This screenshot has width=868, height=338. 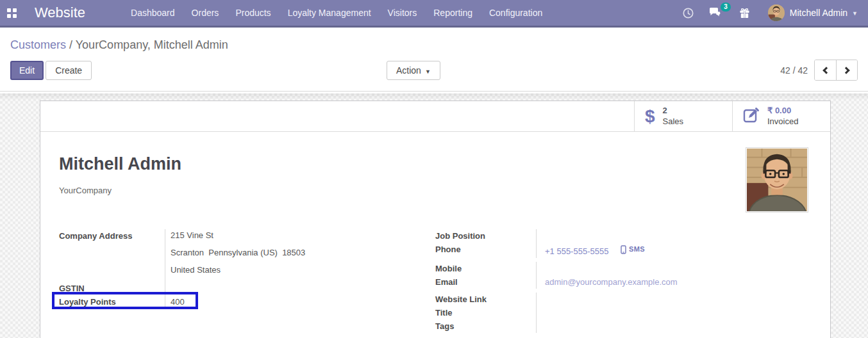 I want to click on menu-configuration: Configuration, so click(x=515, y=13).